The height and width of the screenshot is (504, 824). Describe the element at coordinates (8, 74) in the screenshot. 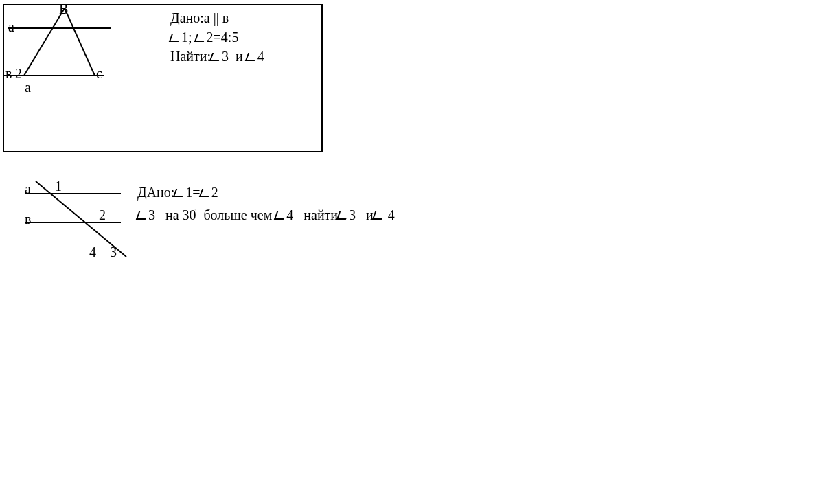

I see `p1-line-b: в` at that location.